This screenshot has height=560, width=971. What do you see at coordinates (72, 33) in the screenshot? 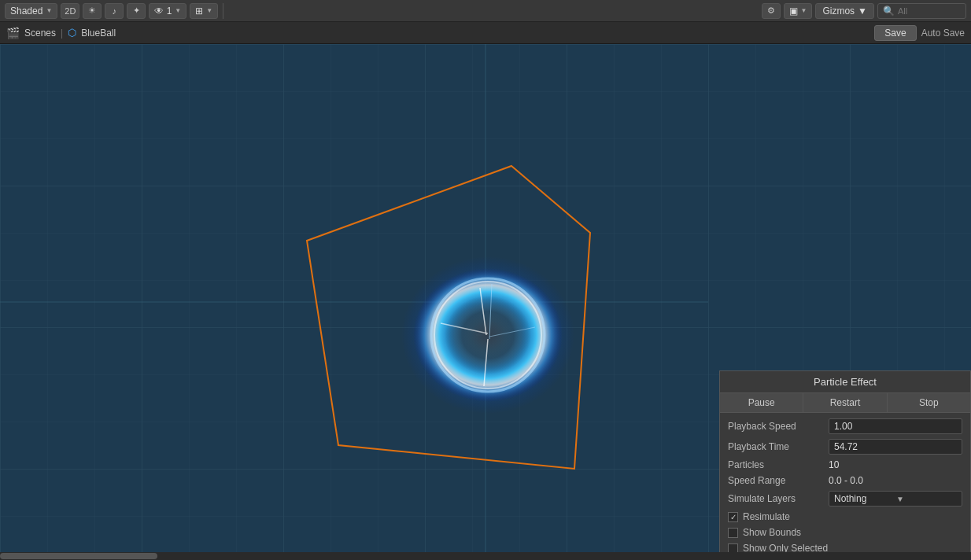
I see `bluebell-icon: ⬡` at bounding box center [72, 33].